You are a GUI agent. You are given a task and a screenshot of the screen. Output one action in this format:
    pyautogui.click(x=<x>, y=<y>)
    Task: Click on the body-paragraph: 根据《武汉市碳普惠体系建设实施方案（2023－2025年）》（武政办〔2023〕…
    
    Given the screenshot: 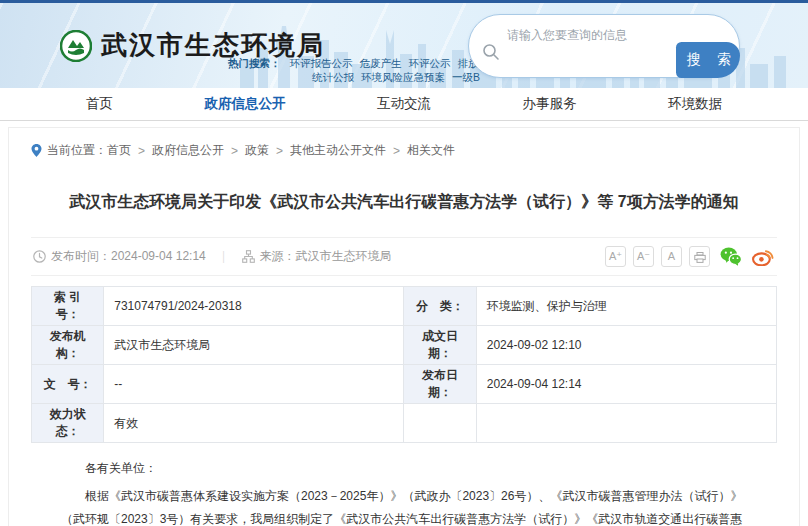 What is the action you would take?
    pyautogui.click(x=404, y=506)
    